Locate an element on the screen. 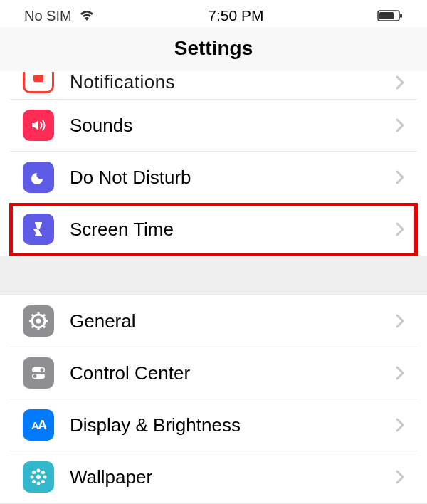  group-separator is located at coordinates (214, 275).